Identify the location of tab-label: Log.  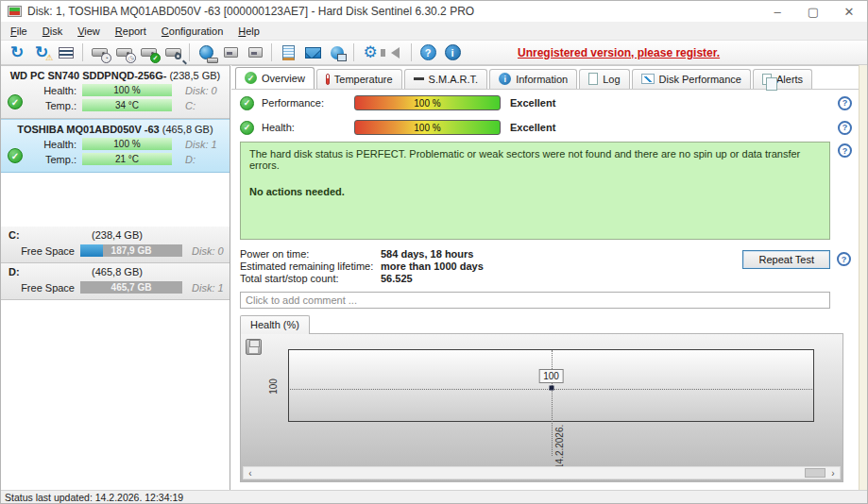
(611, 79).